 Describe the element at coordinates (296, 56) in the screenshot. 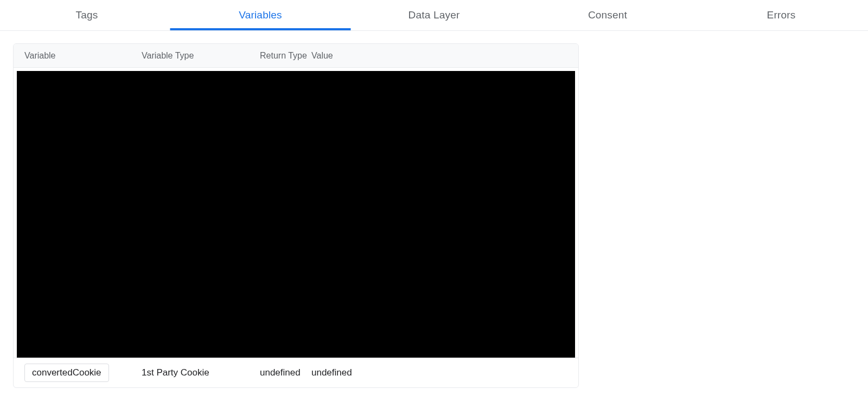

I see `table-header: Variable Variable Type Return Type Value` at that location.